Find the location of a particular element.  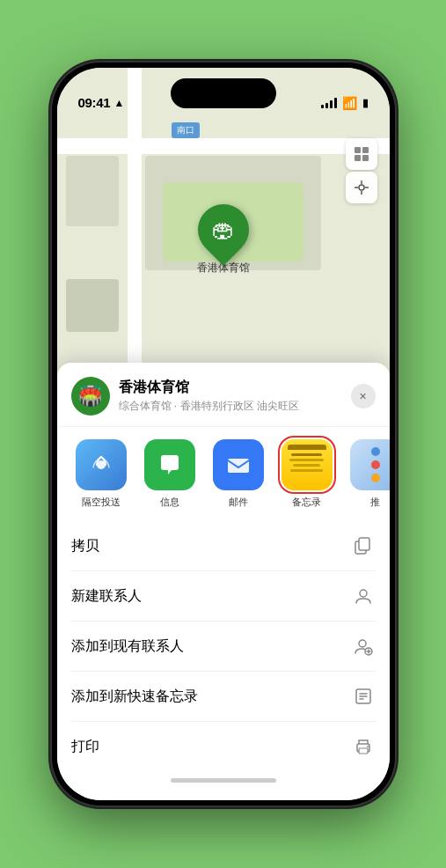

print-icon is located at coordinates (363, 747).